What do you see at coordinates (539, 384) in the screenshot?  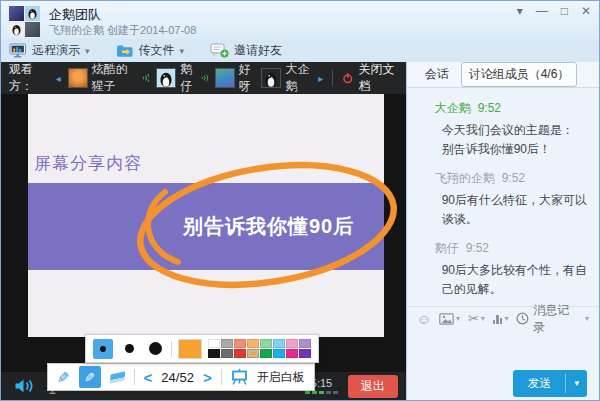 I see `send-label: 发送` at bounding box center [539, 384].